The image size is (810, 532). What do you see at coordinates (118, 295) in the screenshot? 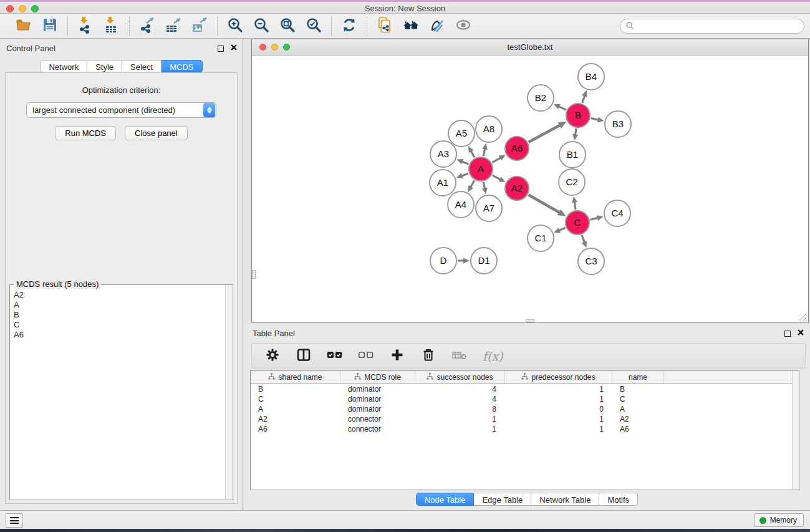
I see `result-item: A2` at bounding box center [118, 295].